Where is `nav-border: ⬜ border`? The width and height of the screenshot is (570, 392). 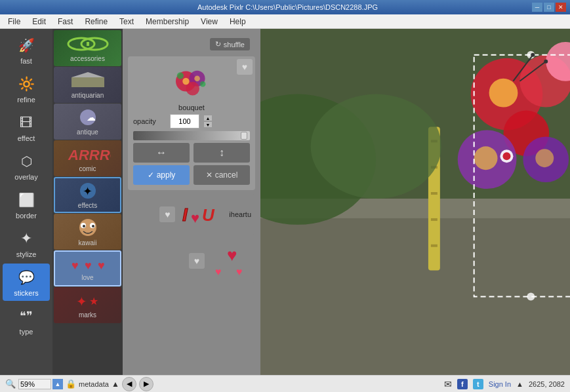
nav-border: ⬜ border is located at coordinates (26, 205).